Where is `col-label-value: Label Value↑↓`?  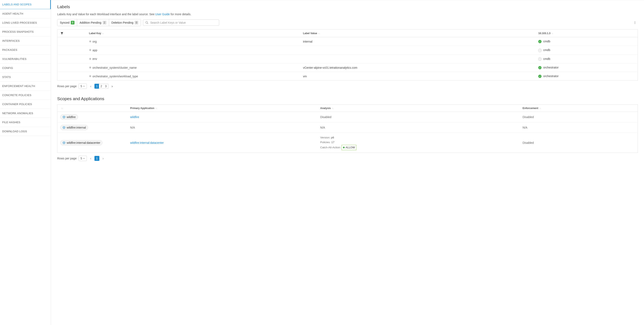
col-label-value: Label Value↑↓ is located at coordinates (418, 34).